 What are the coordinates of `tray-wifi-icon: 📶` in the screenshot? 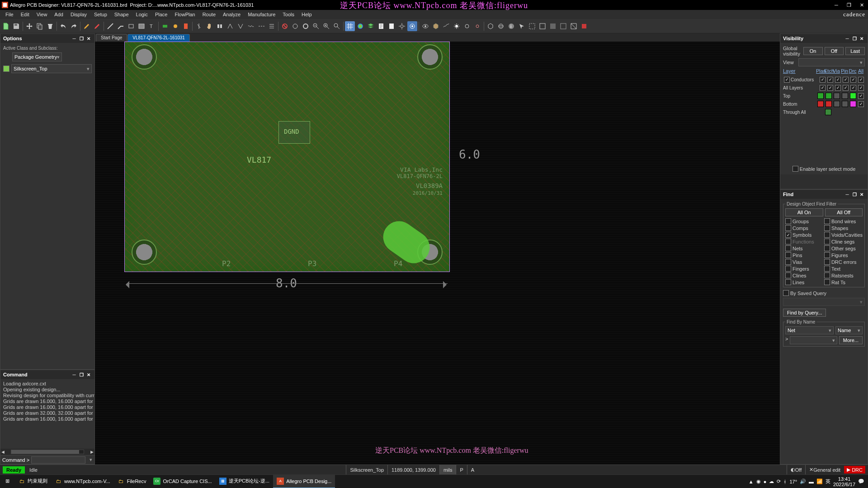 It's located at (820, 482).